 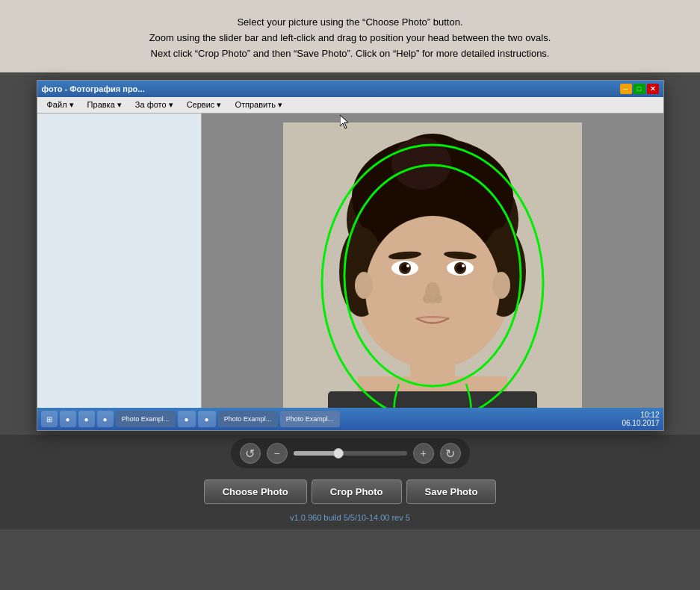 What do you see at coordinates (258, 105) in the screenshot?
I see `menu-send: Отправить ▾` at bounding box center [258, 105].